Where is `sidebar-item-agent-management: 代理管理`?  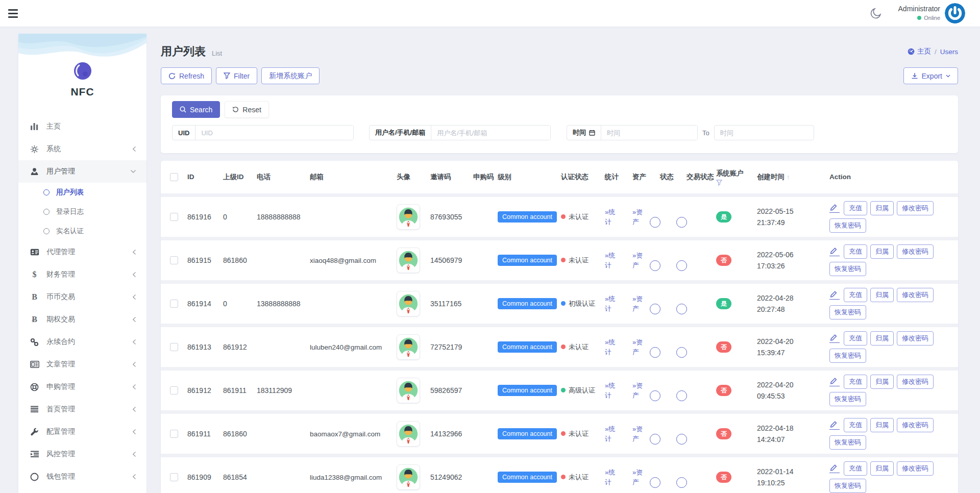
sidebar-item-agent-management: 代理管理 is located at coordinates (83, 252).